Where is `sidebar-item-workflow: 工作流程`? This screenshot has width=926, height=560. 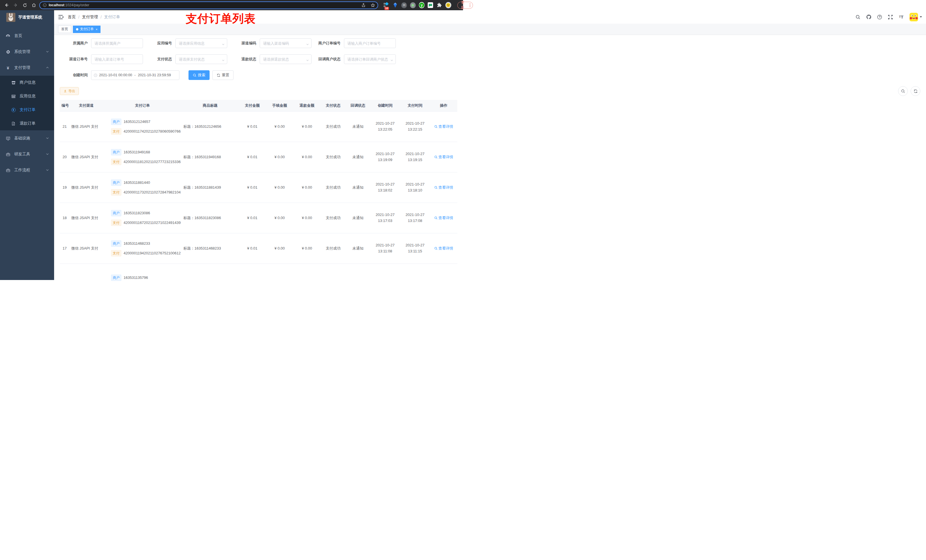 sidebar-item-workflow: 工作流程 is located at coordinates (27, 170).